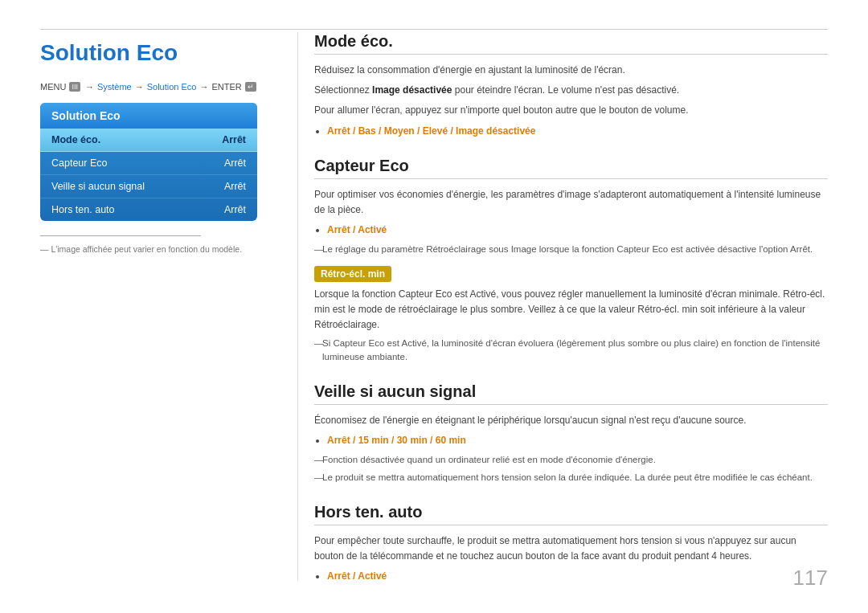 This screenshot has height=613, width=868. What do you see at coordinates (571, 90) in the screenshot?
I see `mode-eco-para2: Sélectionnez Image désactivée pour étein…` at bounding box center [571, 90].